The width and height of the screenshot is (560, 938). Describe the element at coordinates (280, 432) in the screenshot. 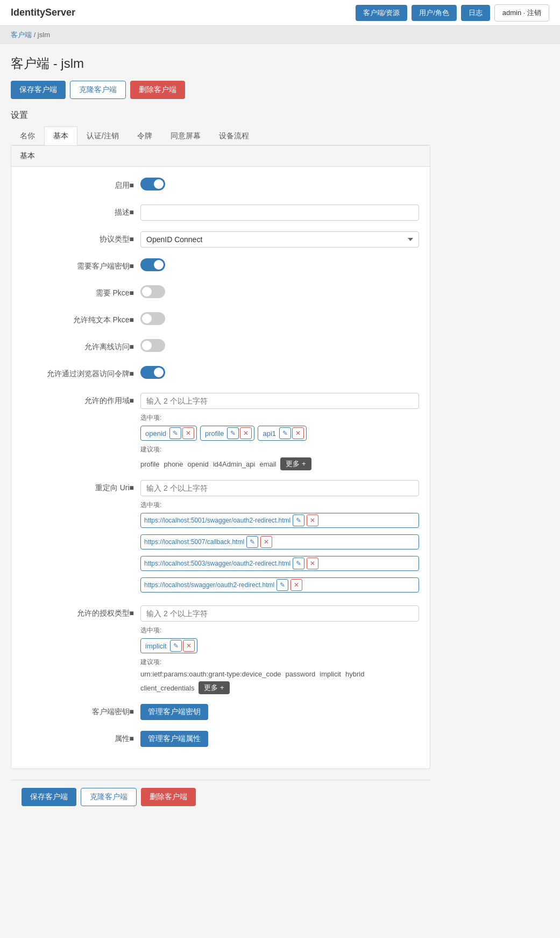

I see `scopes-tag-area: 选中项: openid ✎ ✕ profile ✎` at that location.